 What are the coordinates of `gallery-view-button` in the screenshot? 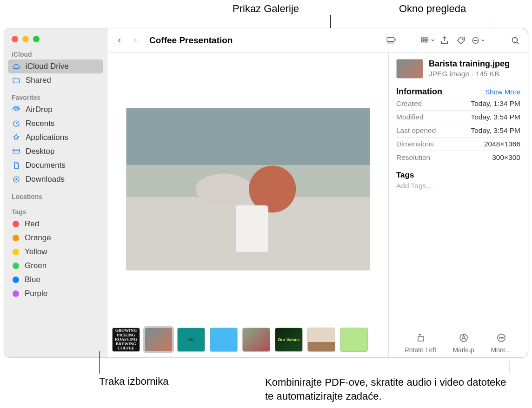 It's located at (391, 40).